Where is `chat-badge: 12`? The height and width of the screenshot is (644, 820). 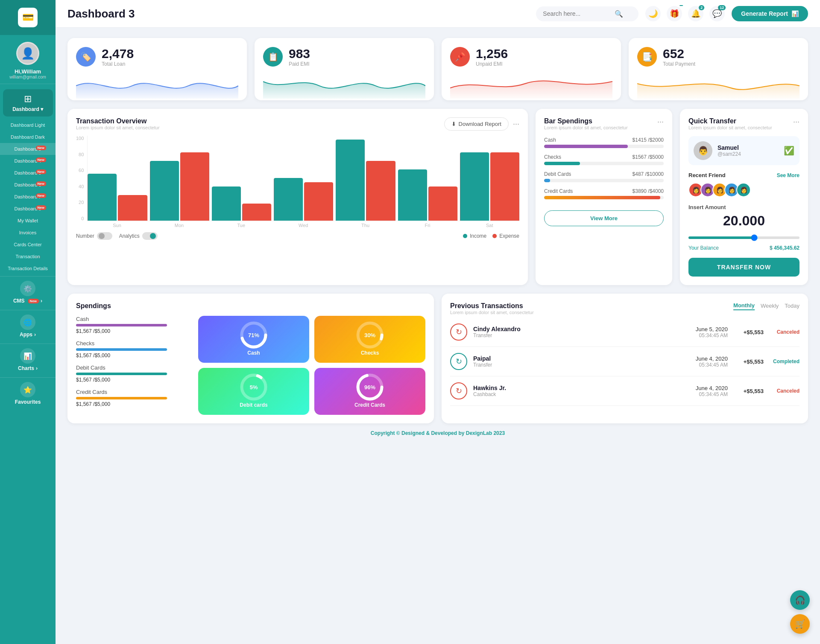 chat-badge: 12 is located at coordinates (722, 8).